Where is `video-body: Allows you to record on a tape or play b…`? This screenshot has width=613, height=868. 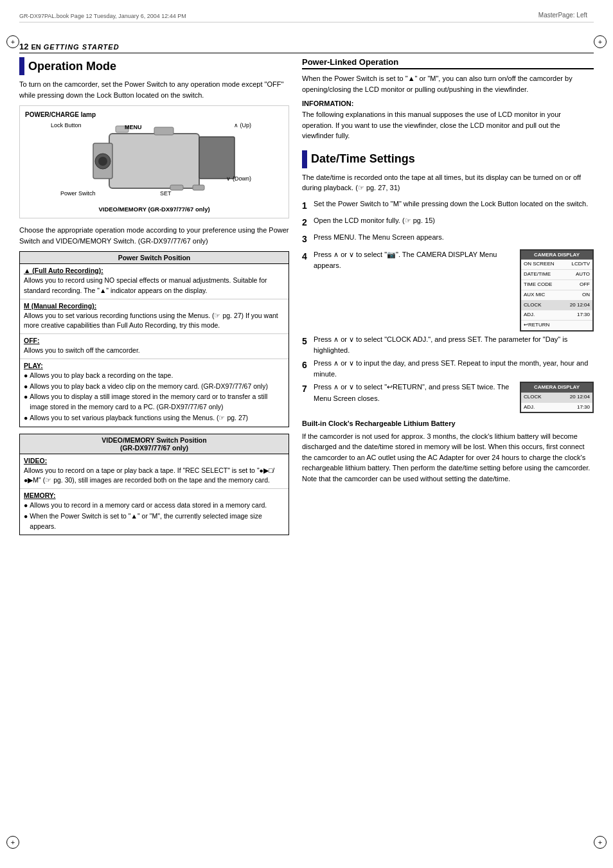
video-body: Allows you to record on a tape or play b… is located at coordinates (154, 476).